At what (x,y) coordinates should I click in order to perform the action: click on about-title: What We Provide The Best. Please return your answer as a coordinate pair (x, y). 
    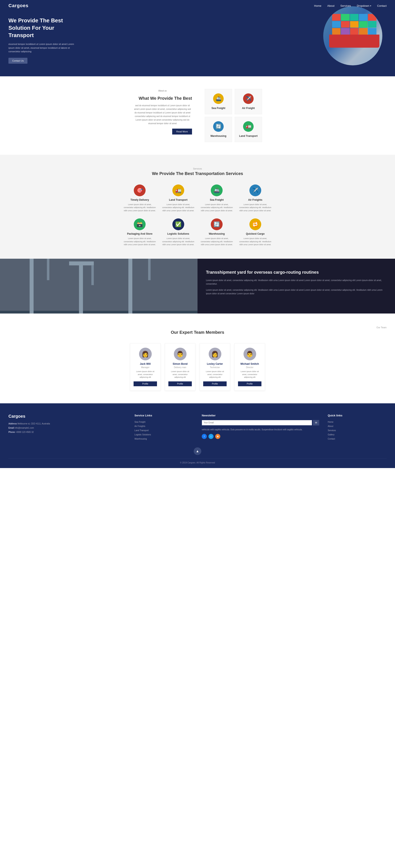
    Looking at the image, I should click on (163, 98).